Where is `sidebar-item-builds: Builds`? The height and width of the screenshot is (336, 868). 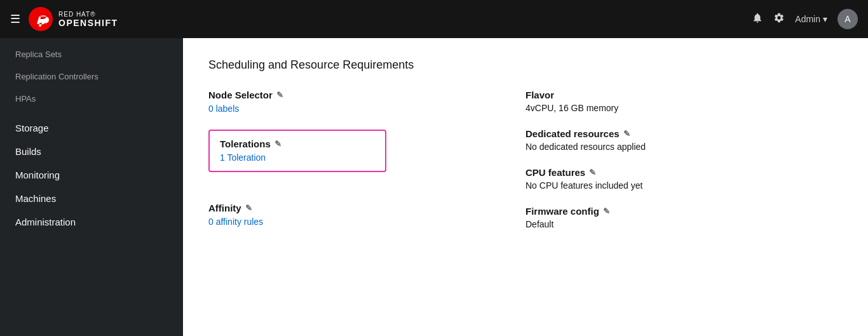 sidebar-item-builds: Builds is located at coordinates (92, 150).